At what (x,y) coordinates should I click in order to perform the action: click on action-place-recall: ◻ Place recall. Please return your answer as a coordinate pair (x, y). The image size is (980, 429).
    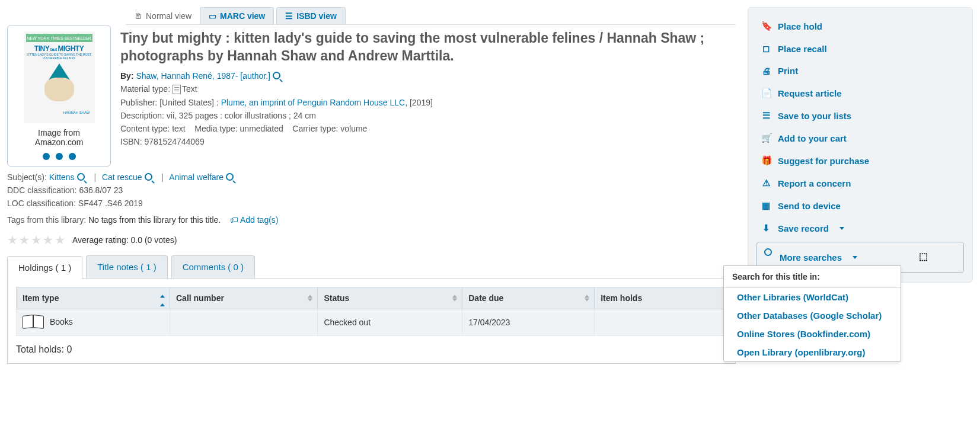
    Looking at the image, I should click on (860, 49).